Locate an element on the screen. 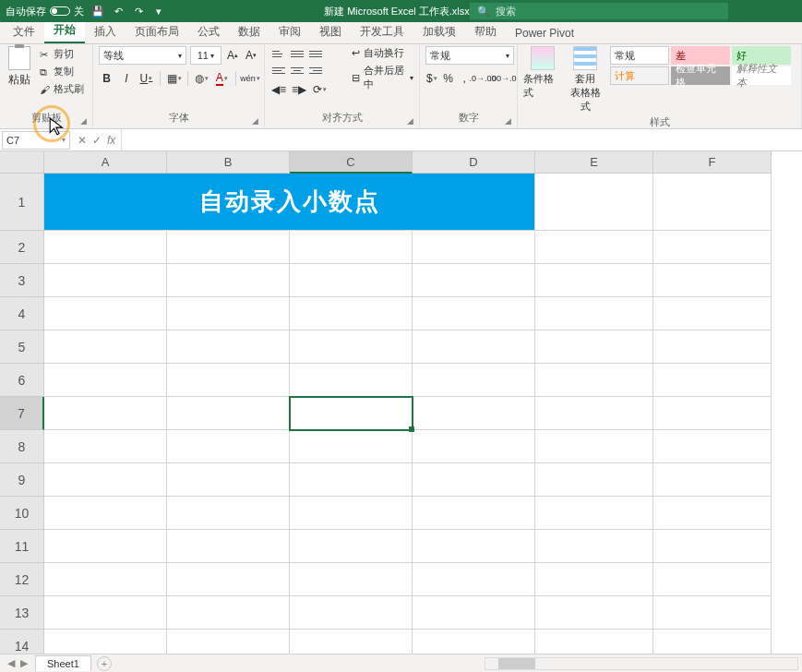  column-header: B is located at coordinates (229, 162).